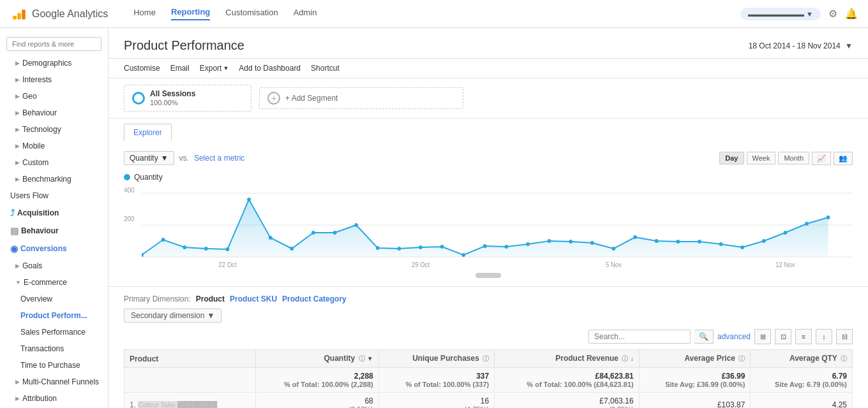 The height and width of the screenshot is (408, 868). I want to click on sidebar-item-ecommerce: ▼ E-commerce, so click(54, 282).